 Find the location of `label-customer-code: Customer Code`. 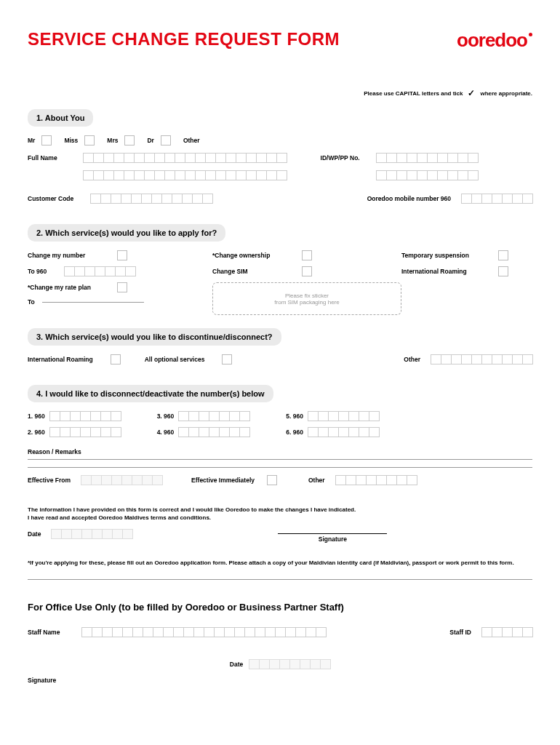

label-customer-code: Customer Code is located at coordinates (57, 199).